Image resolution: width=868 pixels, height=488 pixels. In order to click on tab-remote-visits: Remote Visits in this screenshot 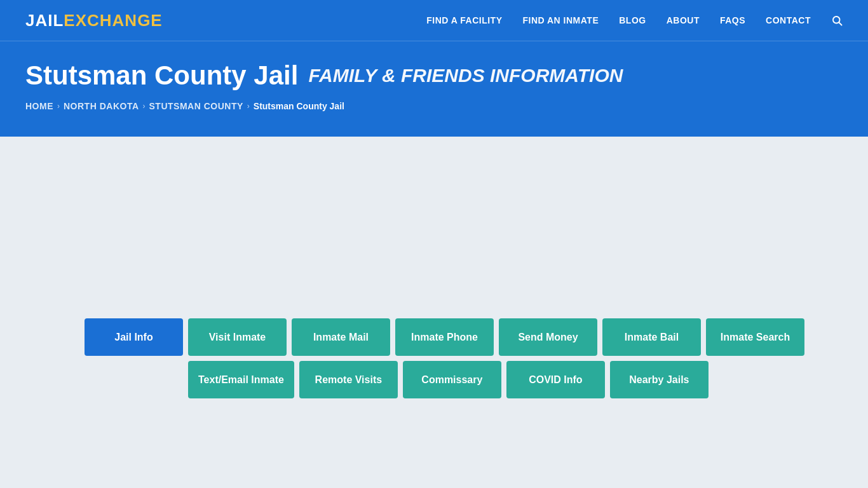, I will do `click(348, 380)`.